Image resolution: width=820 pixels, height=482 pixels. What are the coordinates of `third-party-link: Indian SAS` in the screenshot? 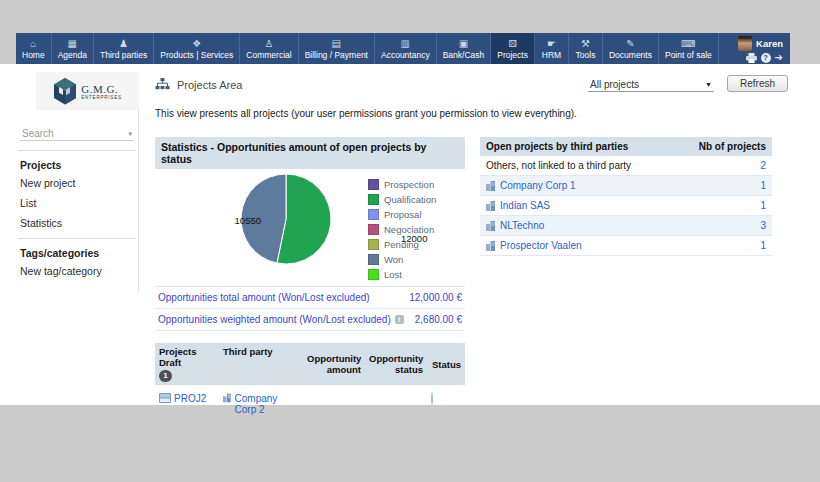 It's located at (525, 206).